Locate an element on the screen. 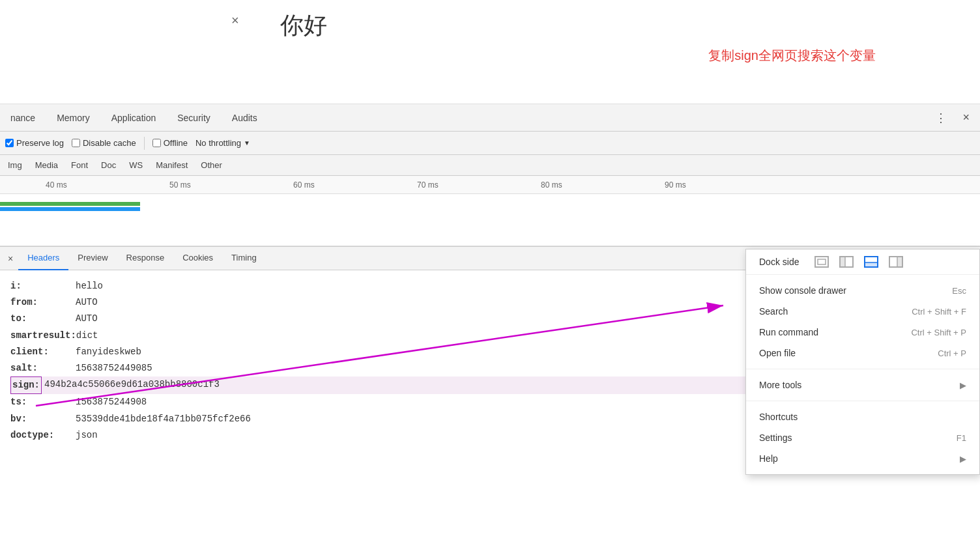  menu-shortcuts: Shortcuts is located at coordinates (863, 417).